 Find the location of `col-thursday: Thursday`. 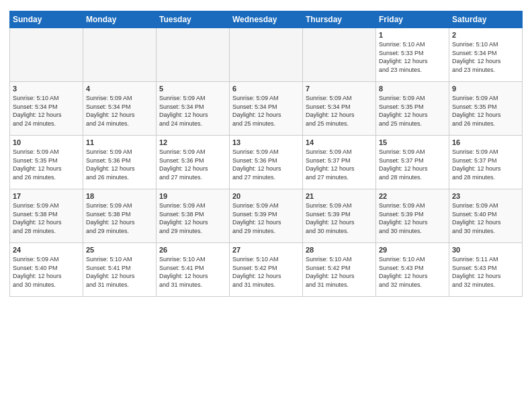

col-thursday: Thursday is located at coordinates (340, 20).